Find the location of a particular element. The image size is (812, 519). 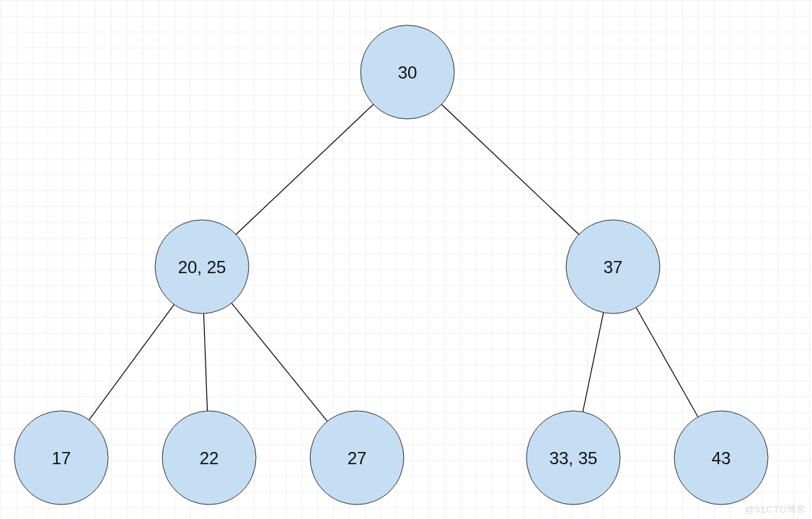

edge-right1-leaf_e is located at coordinates (667, 363).